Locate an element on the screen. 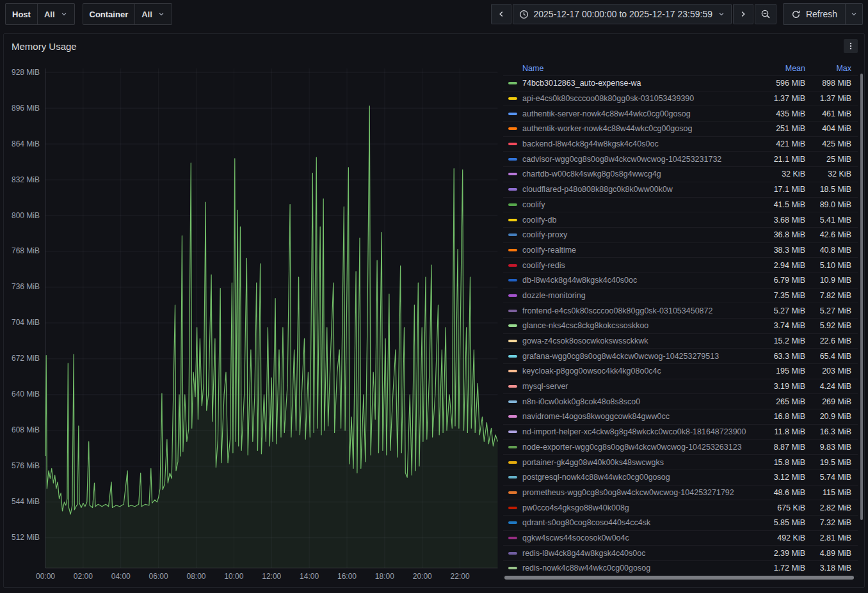 This screenshot has height=593, width=868. legend-row: 74bcb3012863_auto-expense-wa596 MiB898 M… is located at coordinates (680, 84).